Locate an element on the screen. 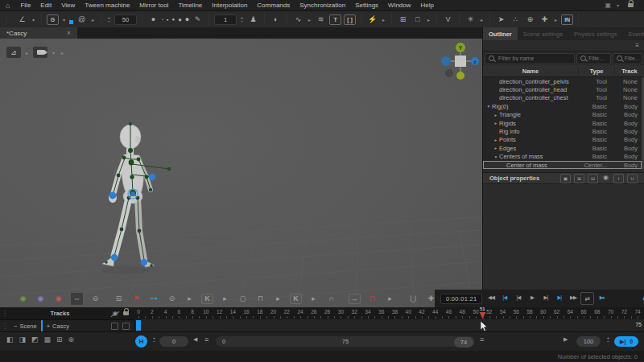  prev-frame-button: |◀ is located at coordinates (518, 298).